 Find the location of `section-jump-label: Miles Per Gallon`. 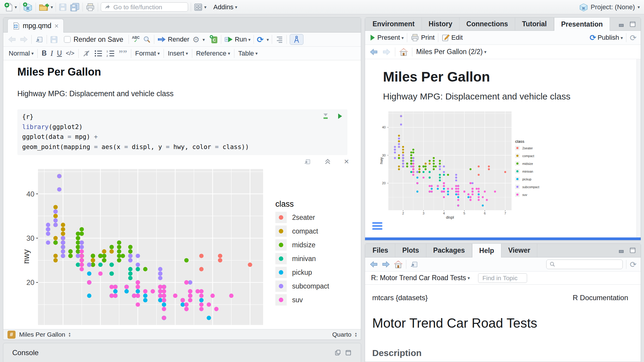

section-jump-label: Miles Per Gallon is located at coordinates (42, 335).